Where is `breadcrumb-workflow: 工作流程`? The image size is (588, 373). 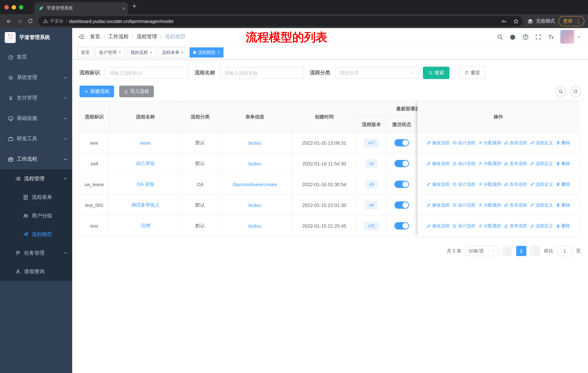 breadcrumb-workflow: 工作流程 is located at coordinates (118, 37).